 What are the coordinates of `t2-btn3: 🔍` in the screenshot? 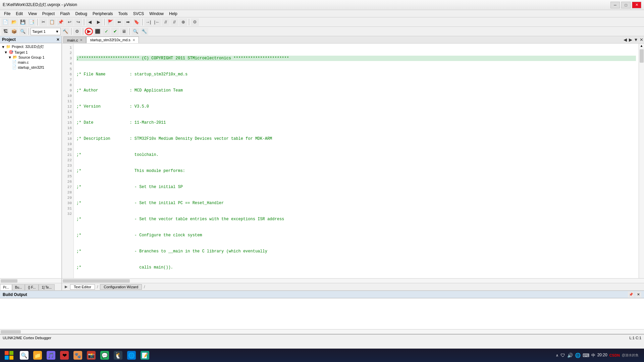 It's located at (23, 32).